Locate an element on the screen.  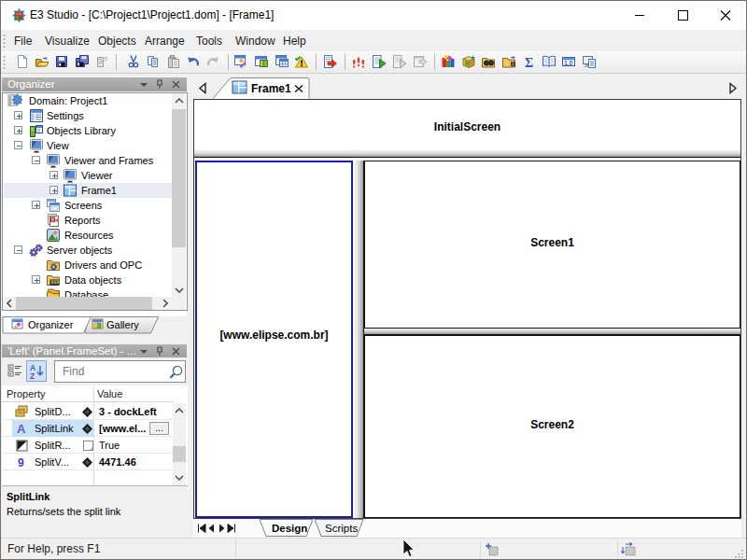
svg-text: B is located at coordinates (514, 63).